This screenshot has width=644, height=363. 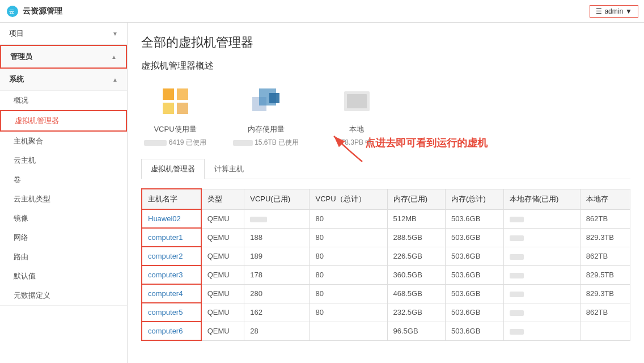 What do you see at coordinates (63, 100) in the screenshot?
I see `sidebar-item-overview: 概况` at bounding box center [63, 100].